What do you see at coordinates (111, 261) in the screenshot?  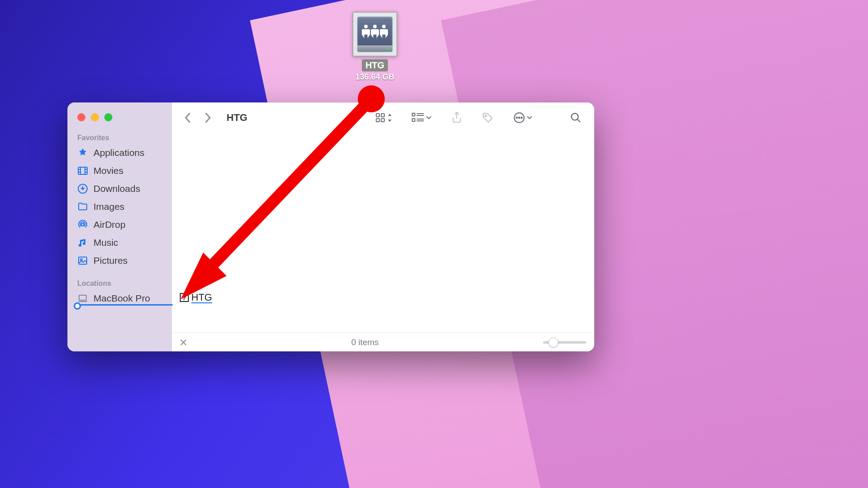 I see `sidebar-item-label: Pictures` at bounding box center [111, 261].